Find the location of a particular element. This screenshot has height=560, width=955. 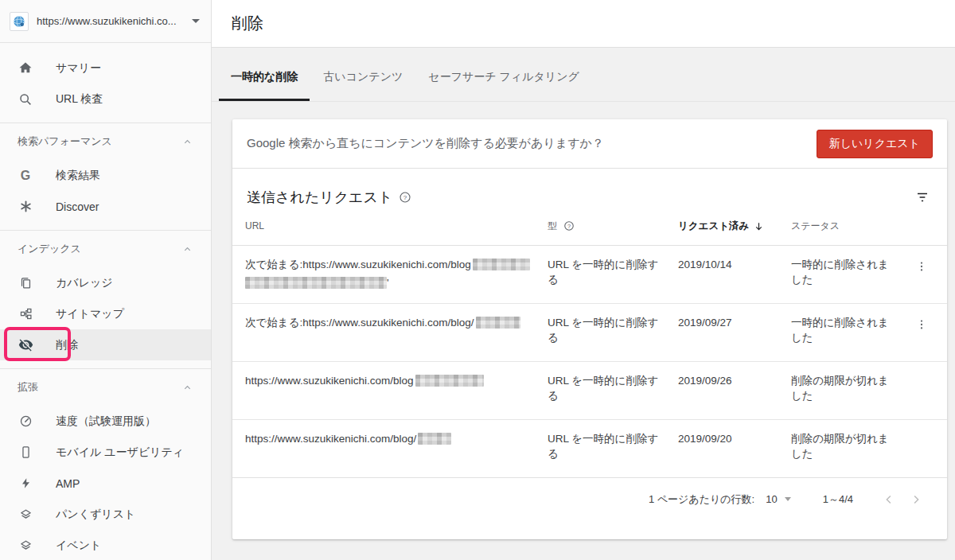

sidebar-item-label: AMP is located at coordinates (68, 484).